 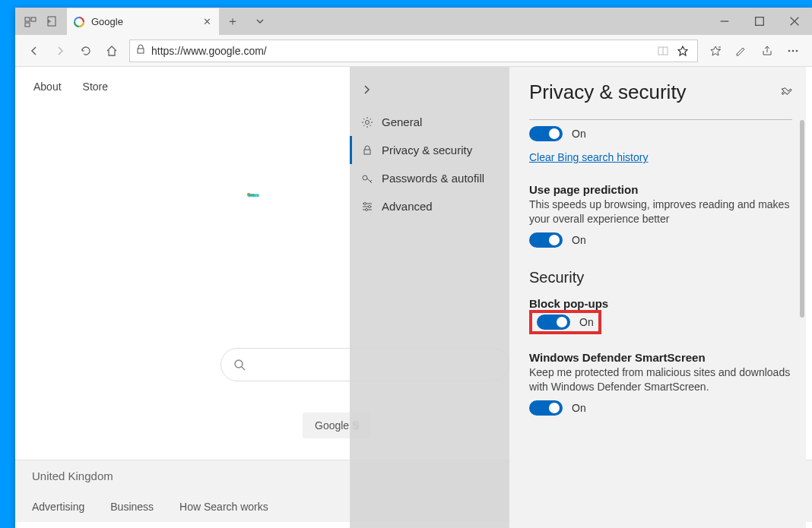 I want to click on refresh-button, so click(x=86, y=51).